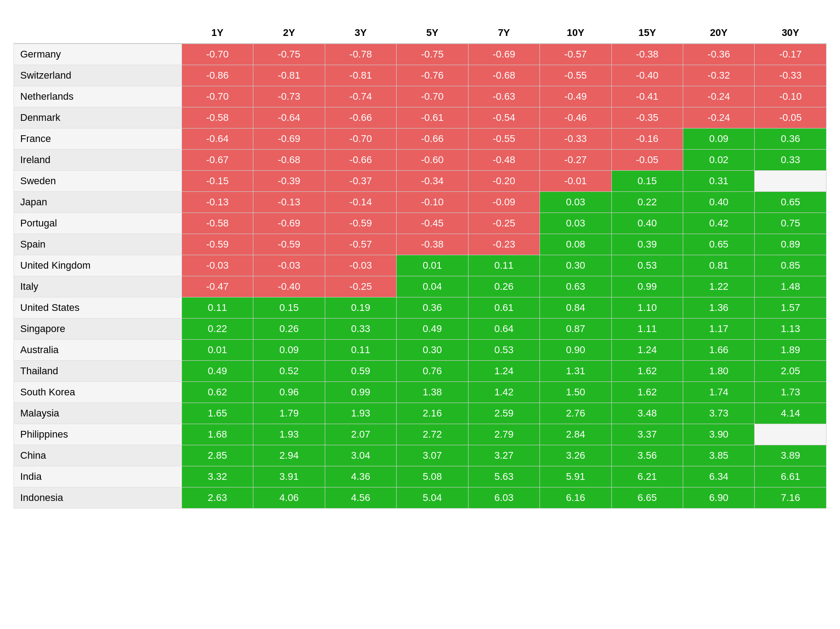 Image resolution: width=840 pixels, height=629 pixels. I want to click on country-name-cell: Indonesia, so click(98, 498).